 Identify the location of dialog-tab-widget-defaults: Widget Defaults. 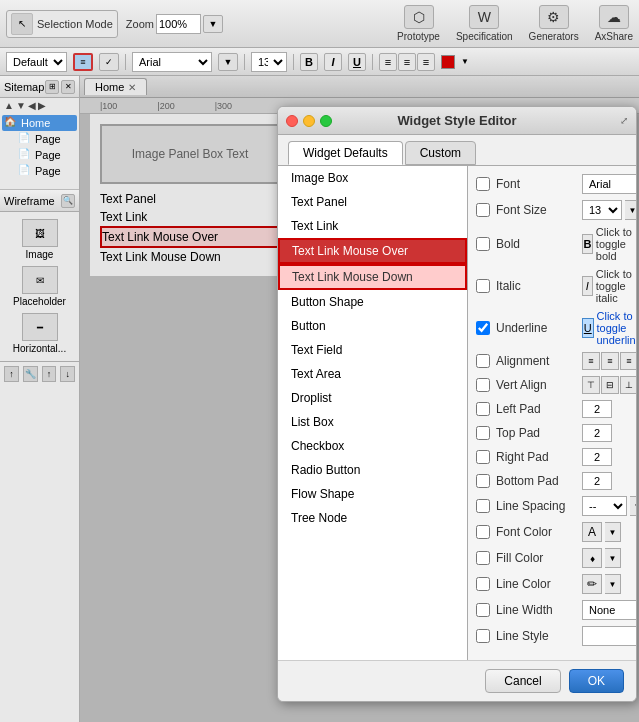
(346, 153).